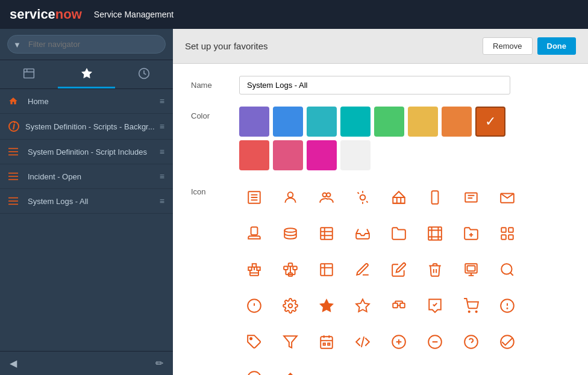 Image resolution: width=588 pixels, height=375 pixels. I want to click on question-icon, so click(471, 342).